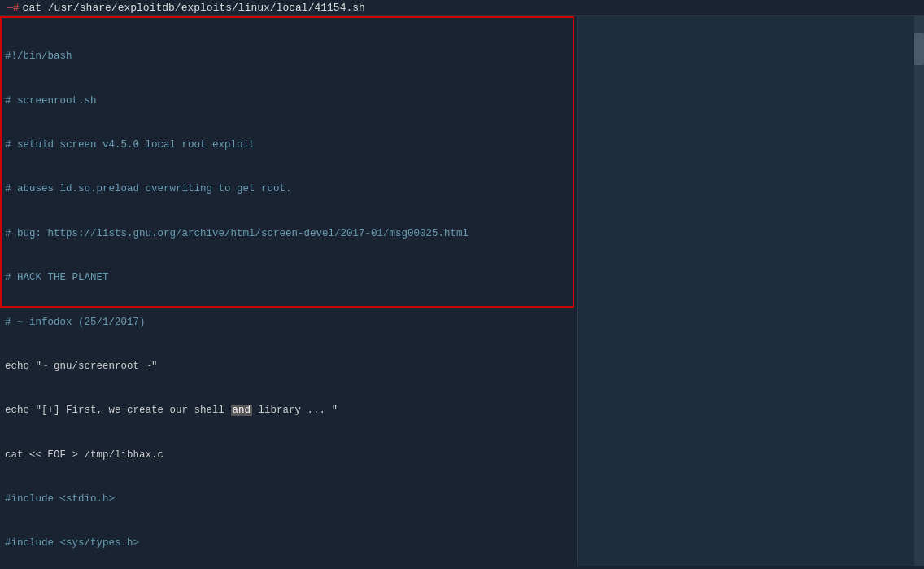 This screenshot has height=569, width=924. What do you see at coordinates (289, 410) in the screenshot?
I see `line-9: echo "[+] First, we create our shell and…` at bounding box center [289, 410].